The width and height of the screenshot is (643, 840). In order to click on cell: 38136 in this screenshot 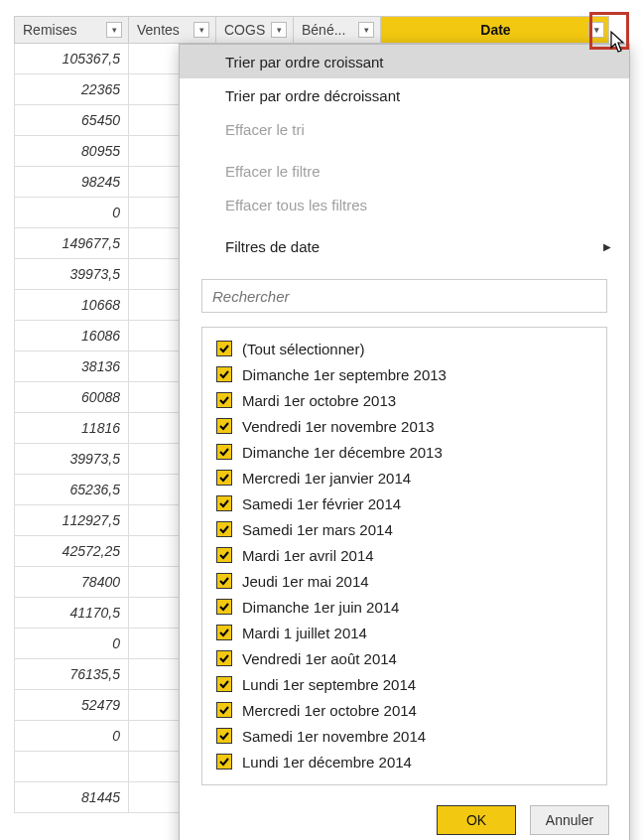, I will do `click(71, 367)`.